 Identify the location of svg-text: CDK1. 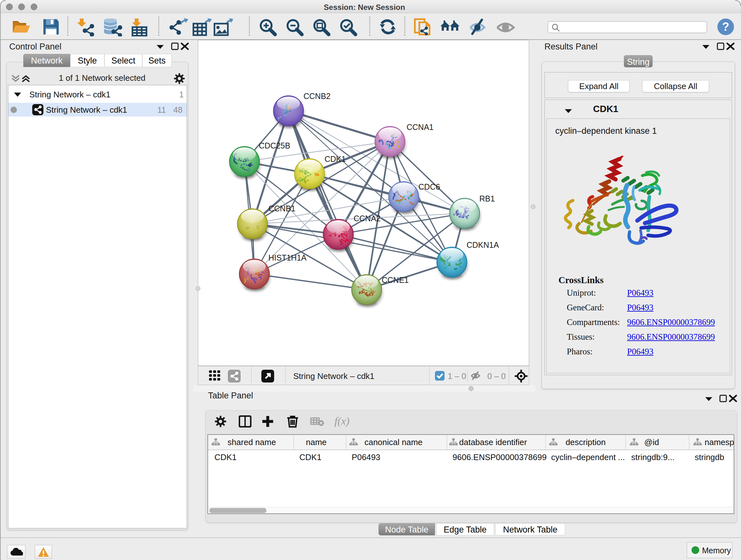
(335, 159).